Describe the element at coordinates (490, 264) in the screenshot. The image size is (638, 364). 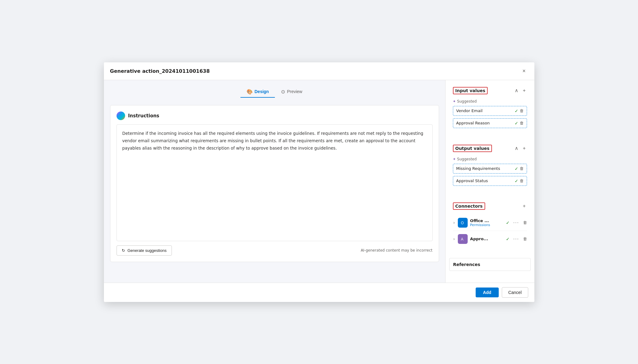
I see `references-section: References` at that location.